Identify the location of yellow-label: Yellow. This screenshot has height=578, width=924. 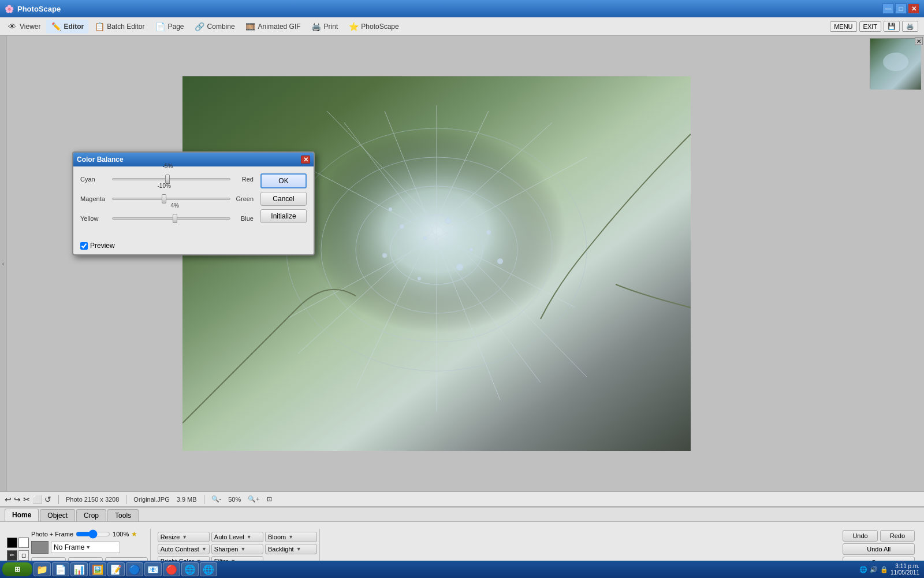
(96, 218).